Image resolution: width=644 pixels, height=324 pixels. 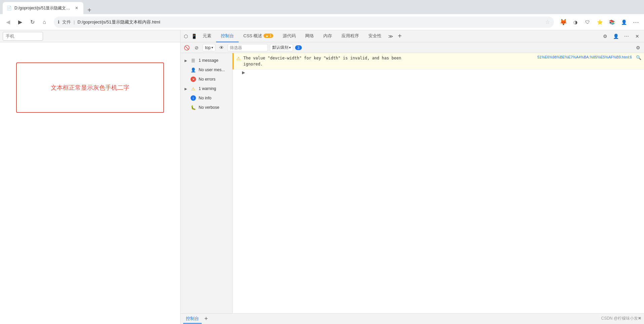 I want to click on sidebar-errors-label: No errors, so click(x=214, y=79).